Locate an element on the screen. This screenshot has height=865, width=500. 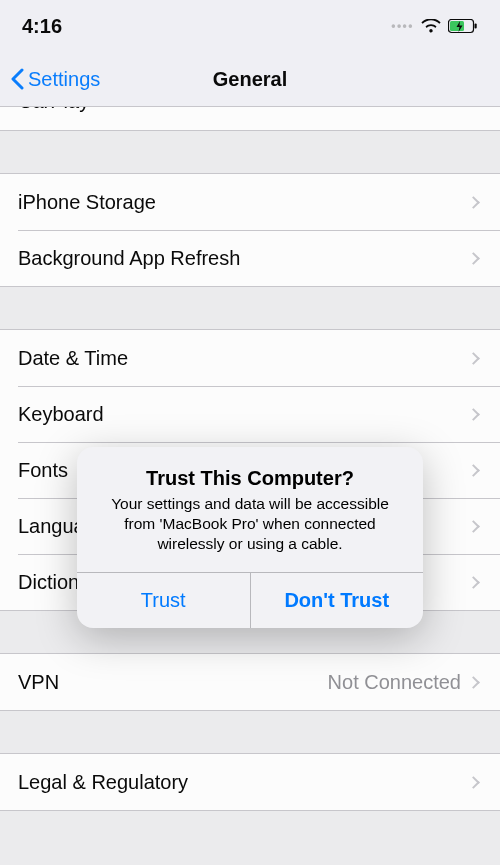
row-vpn: VPN Not Connected is located at coordinates (250, 682).